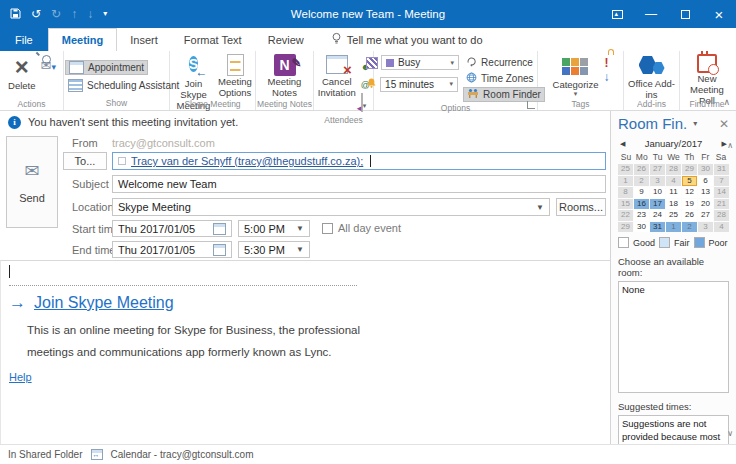  What do you see at coordinates (144, 40) in the screenshot?
I see `tab-insert: Insert` at bounding box center [144, 40].